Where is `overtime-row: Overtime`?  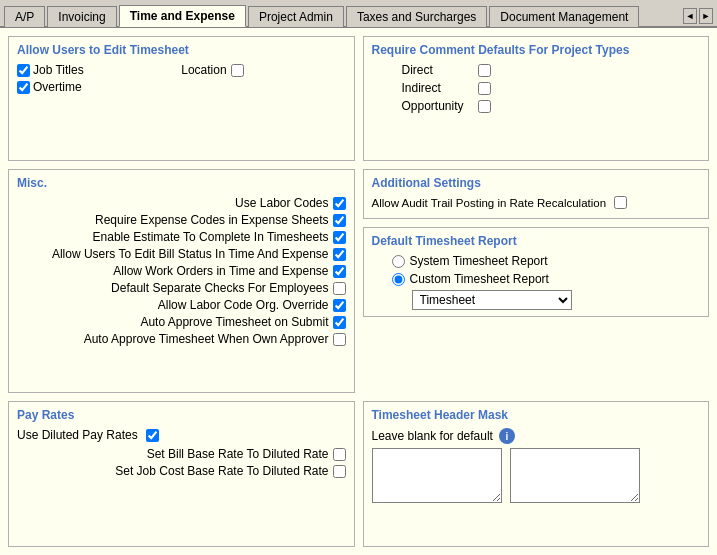 overtime-row: Overtime is located at coordinates (99, 87).